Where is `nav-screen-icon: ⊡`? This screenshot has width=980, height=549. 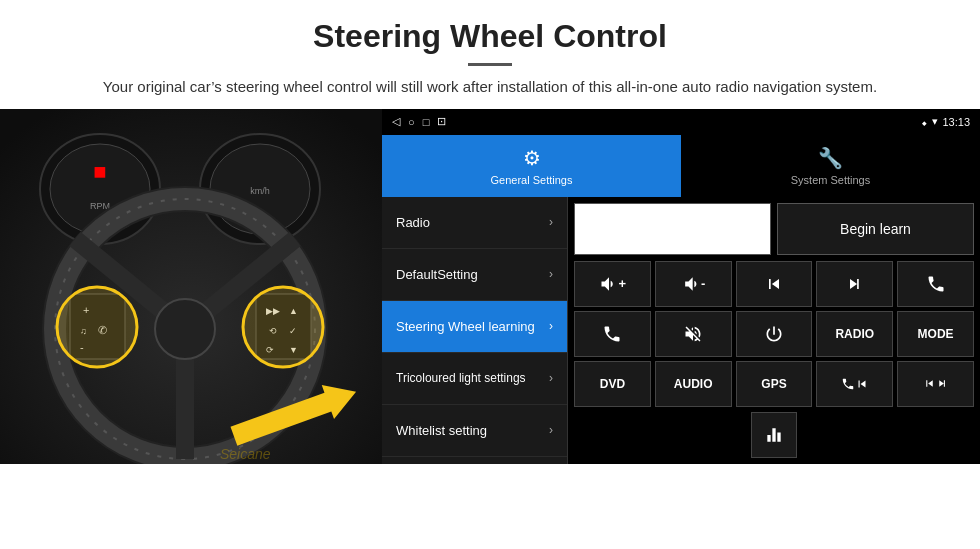 nav-screen-icon: ⊡ is located at coordinates (442, 122).